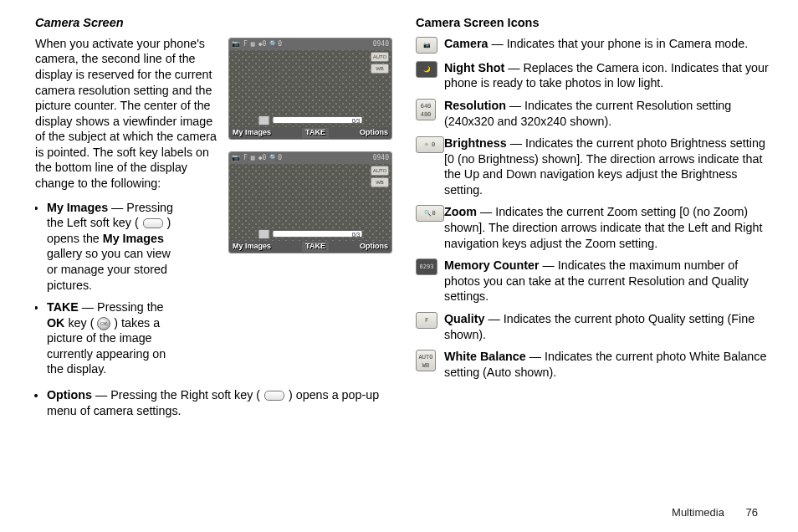 The height and width of the screenshot is (532, 798). Describe the element at coordinates (594, 365) in the screenshot. I see `list-item: AUTOWB White Balance — Indicates the cur…` at that location.